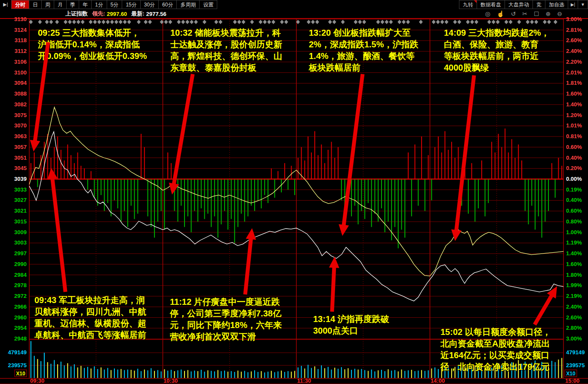  What do you see at coordinates (574, 328) in the screenshot?
I see `right-pct-label: 2.80%` at bounding box center [574, 328].